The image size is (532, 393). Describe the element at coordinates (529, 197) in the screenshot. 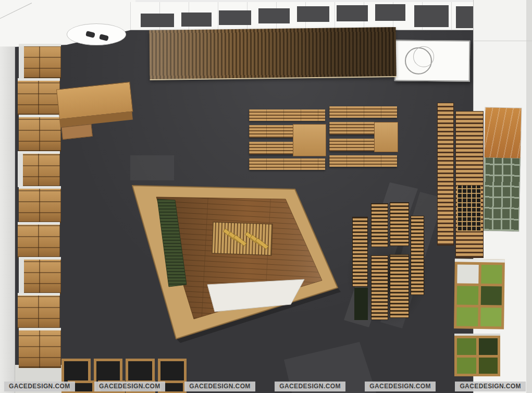

I see `right-wall-edge` at that location.